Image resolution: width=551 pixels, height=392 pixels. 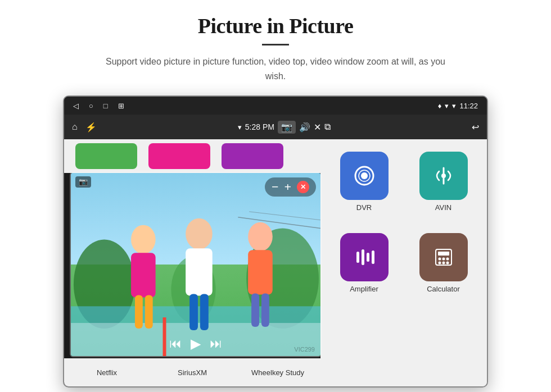 I want to click on nav-bar: ⌂ ⚡ ▾ 5:28 PM 📷 🔊 ✕ ⧉ ↩, so click(x=276, y=127).